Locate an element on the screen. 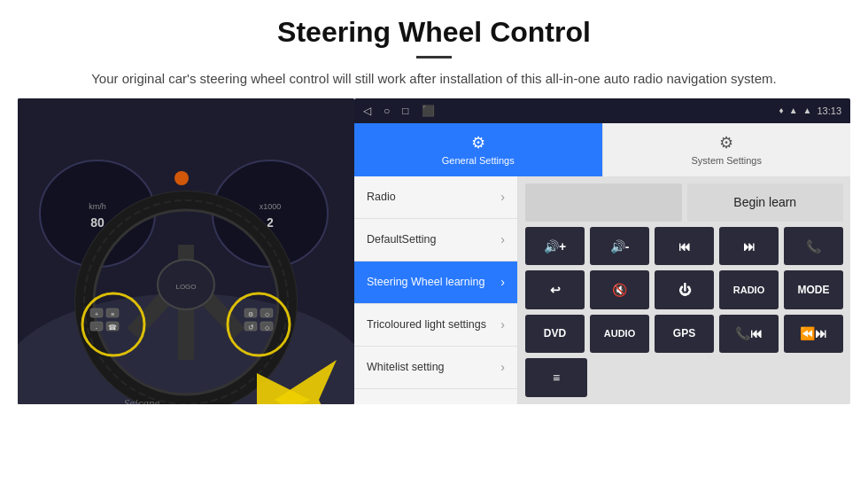  tab-general: ⚙ General Settings is located at coordinates (478, 150).